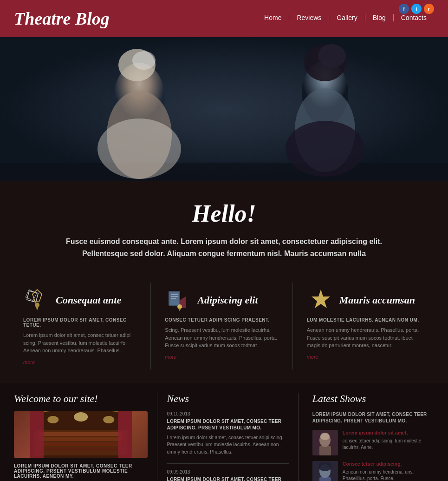  Describe the element at coordinates (62, 19) in the screenshot. I see `site-title: Theatre Blog` at that location.